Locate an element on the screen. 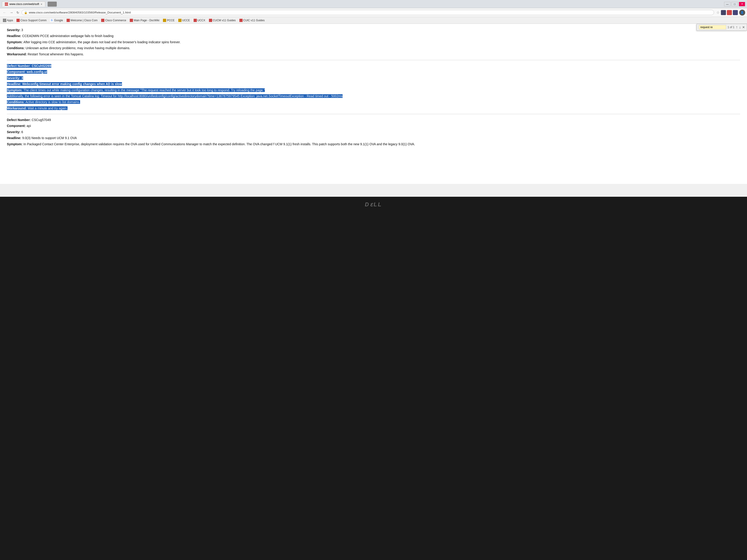 Image resolution: width=747 pixels, height=560 pixels. conditions-label-1: Conditions: is located at coordinates (16, 48).